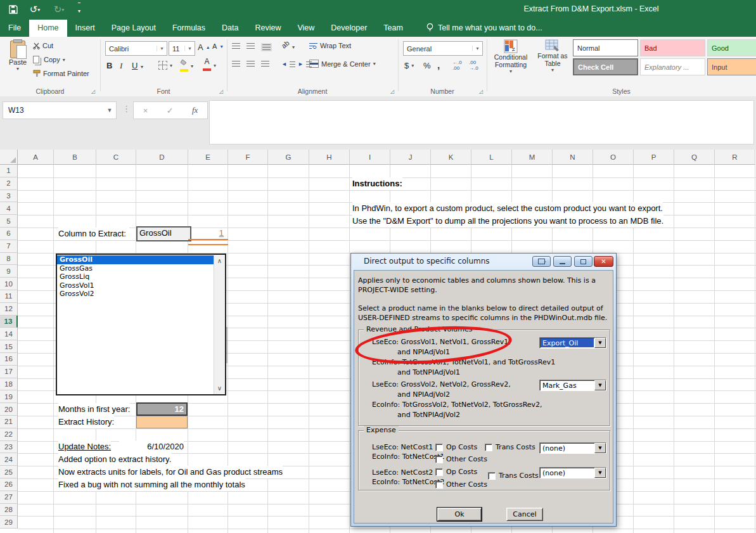  Describe the element at coordinates (9, 221) in the screenshot. I see `row-header-5: 5` at that location.